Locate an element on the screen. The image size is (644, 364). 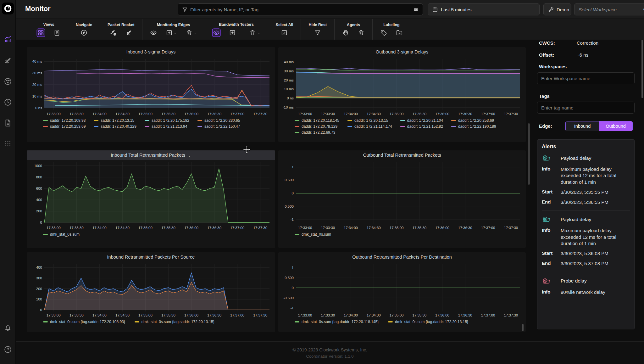
move-cursor-icon is located at coordinates (247, 150).